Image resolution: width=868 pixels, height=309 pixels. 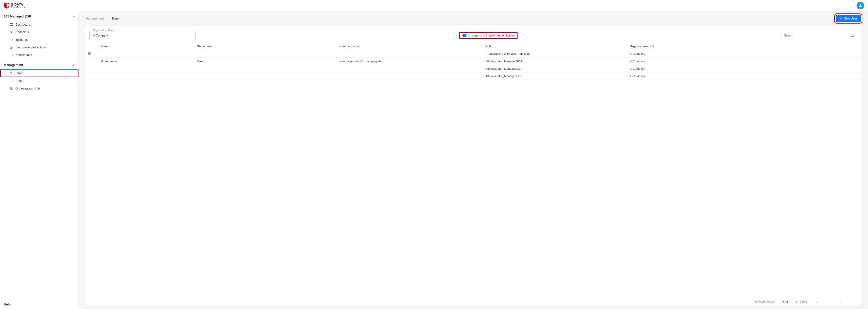 I want to click on col-role: Role, so click(x=555, y=46).